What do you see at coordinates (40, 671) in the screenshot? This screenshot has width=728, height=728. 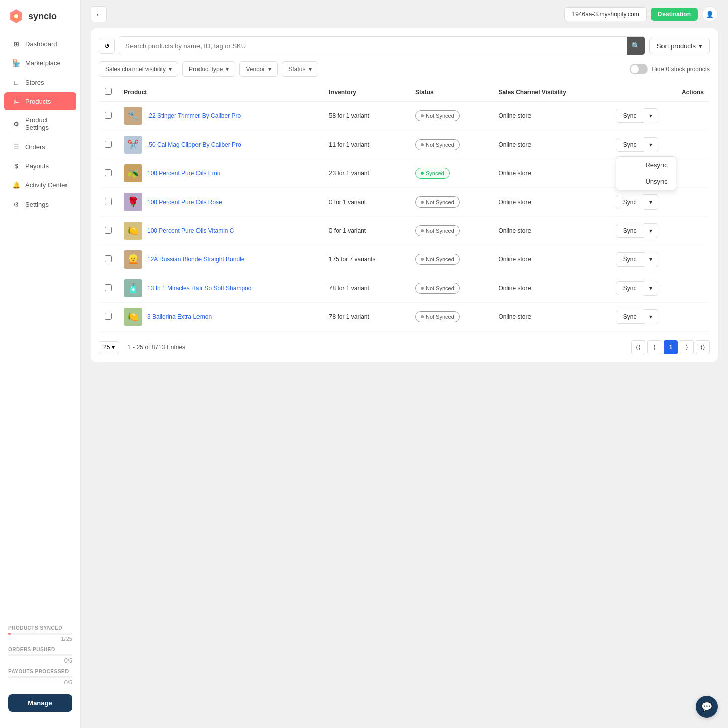 I see `payouts-processed-label: PAYOUTS PROCESSED` at bounding box center [40, 671].